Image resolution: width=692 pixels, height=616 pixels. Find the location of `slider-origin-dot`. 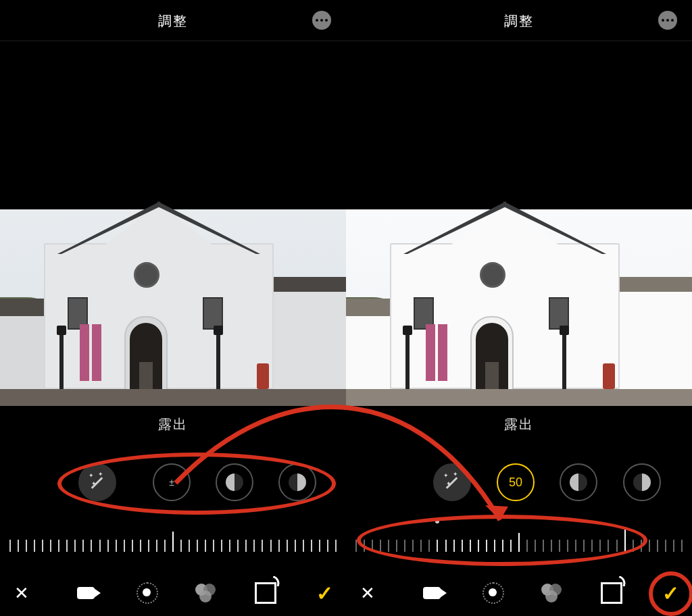

slider-origin-dot is located at coordinates (437, 521).